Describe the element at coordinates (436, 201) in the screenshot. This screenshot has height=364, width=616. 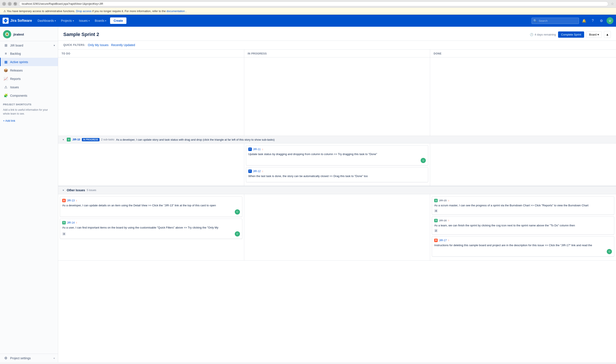
I see `jir15-type-icon: S` at that location.